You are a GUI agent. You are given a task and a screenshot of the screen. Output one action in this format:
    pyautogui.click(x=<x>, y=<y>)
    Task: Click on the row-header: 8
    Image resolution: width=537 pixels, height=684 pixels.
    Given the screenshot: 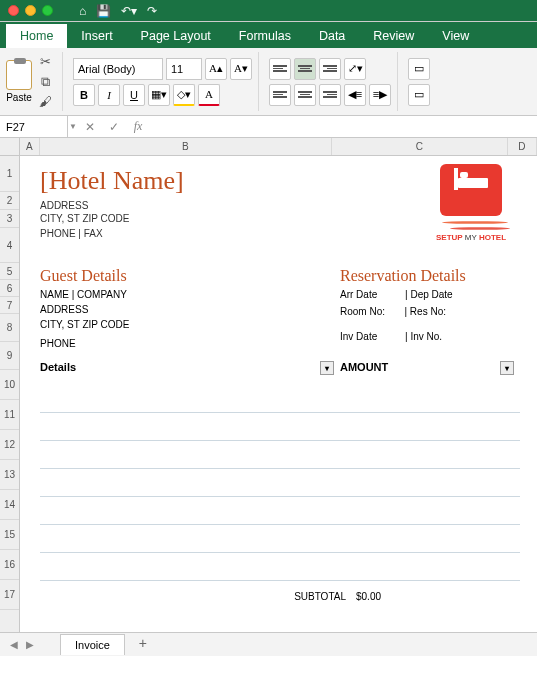 What is the action you would take?
    pyautogui.click(x=10, y=328)
    